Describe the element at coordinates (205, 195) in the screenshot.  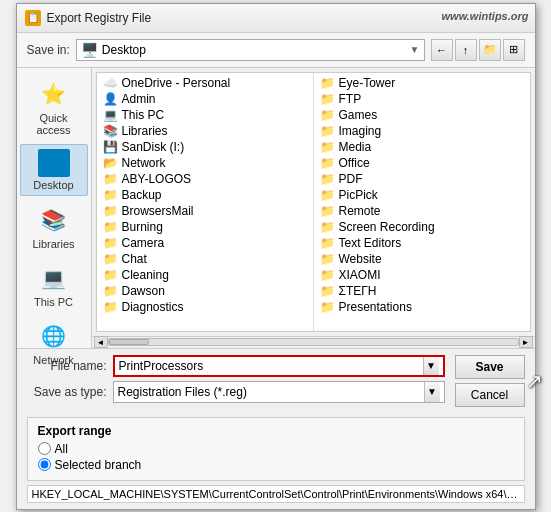
I see `left-file-item: 📁Backup` at that location.